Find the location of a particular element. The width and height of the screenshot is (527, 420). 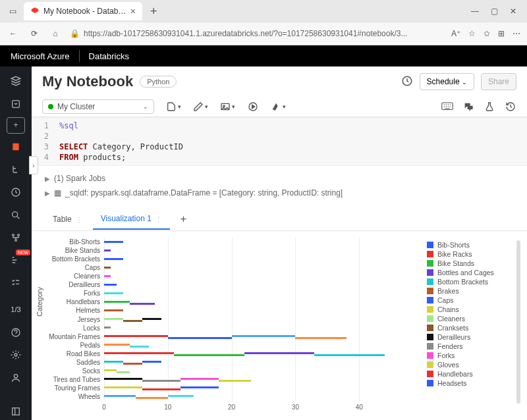

legend-item: Bottles and Cages is located at coordinates (470, 273).